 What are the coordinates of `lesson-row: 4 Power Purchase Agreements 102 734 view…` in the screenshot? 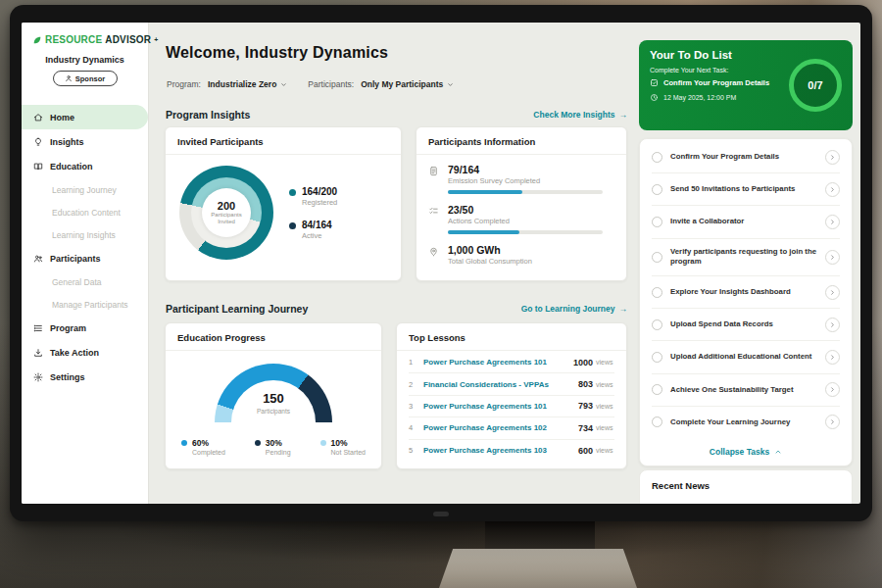 It's located at (512, 428).